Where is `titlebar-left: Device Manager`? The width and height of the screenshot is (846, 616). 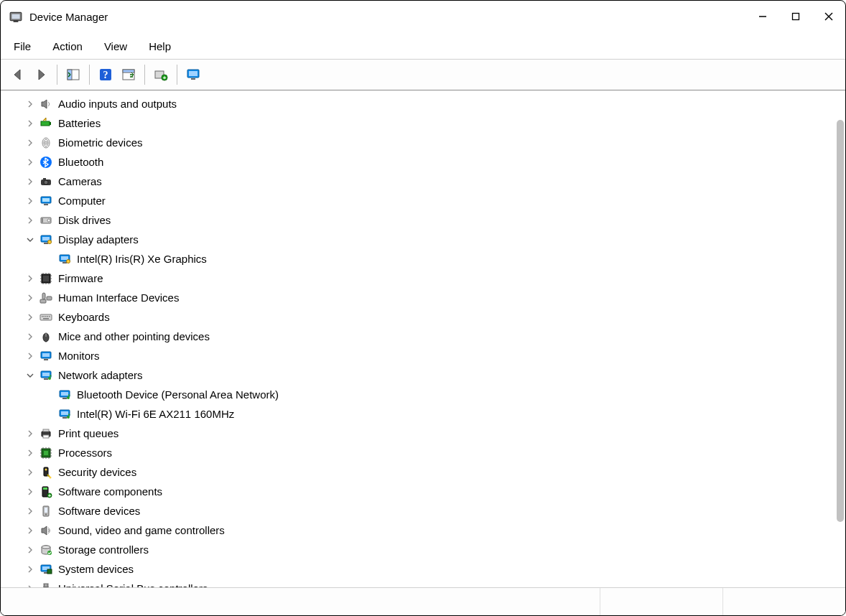 titlebar-left: Device Manager is located at coordinates (59, 17).